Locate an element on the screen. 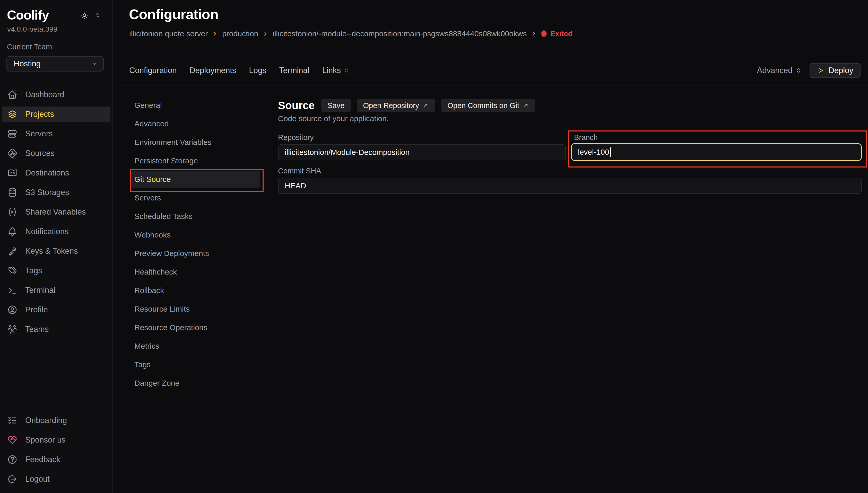 This screenshot has height=493, width=868. branch-input: level-100 is located at coordinates (717, 152).